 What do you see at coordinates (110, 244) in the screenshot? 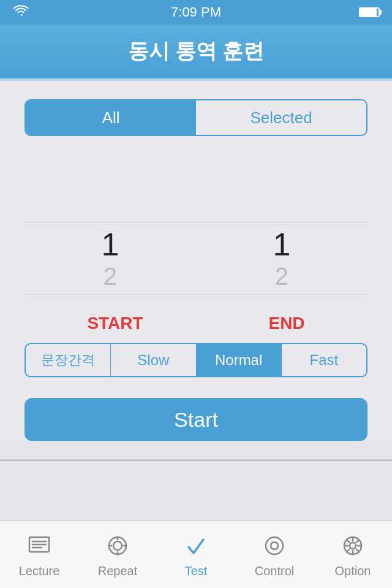
I see `start-picker-main: 1` at bounding box center [110, 244].